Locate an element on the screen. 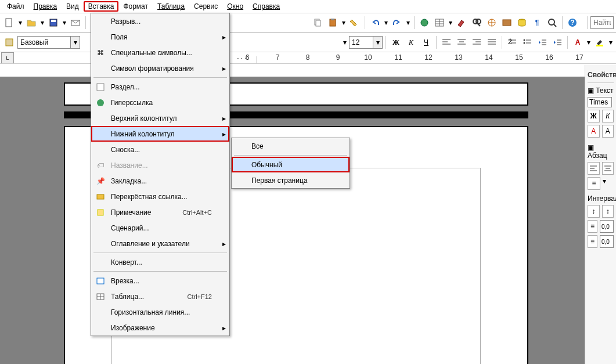  help-button: ? is located at coordinates (572, 23).